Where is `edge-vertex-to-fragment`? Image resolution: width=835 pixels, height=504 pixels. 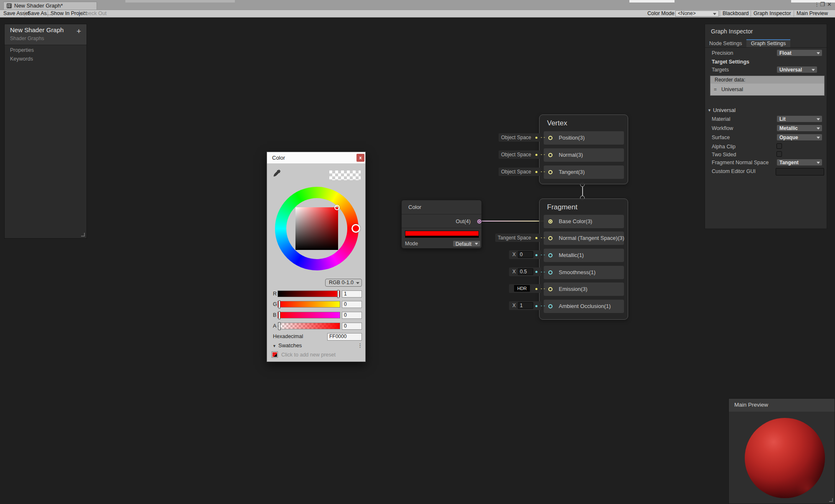
edge-vertex-to-fragment is located at coordinates (583, 191).